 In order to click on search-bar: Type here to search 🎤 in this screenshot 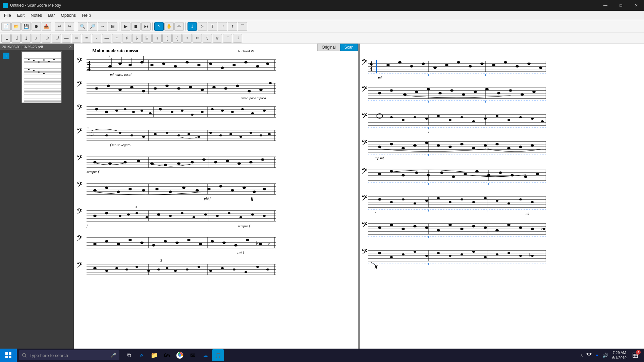, I will do `click(69, 355)`.